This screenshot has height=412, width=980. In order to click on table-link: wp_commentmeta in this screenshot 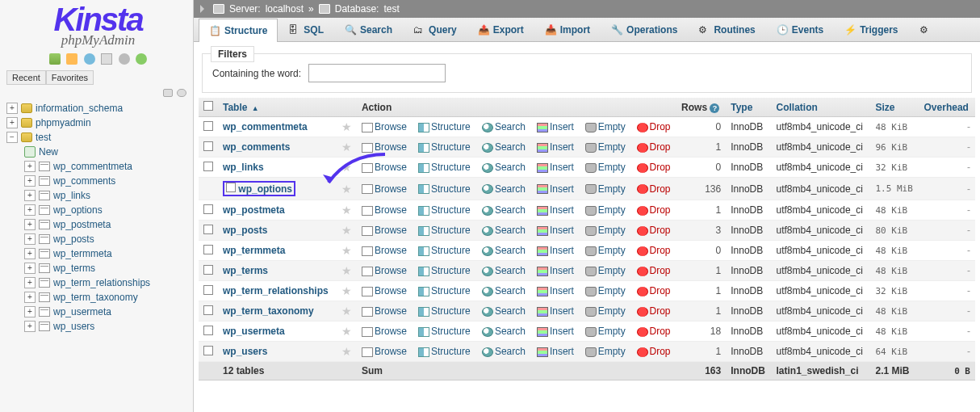, I will do `click(265, 127)`.